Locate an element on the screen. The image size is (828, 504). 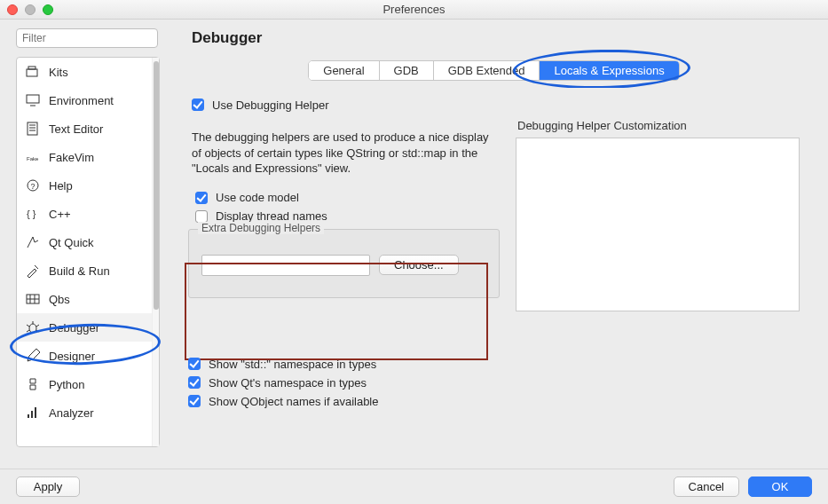
show-qt-row: Show Qt's namespace in types is located at coordinates (497, 382).